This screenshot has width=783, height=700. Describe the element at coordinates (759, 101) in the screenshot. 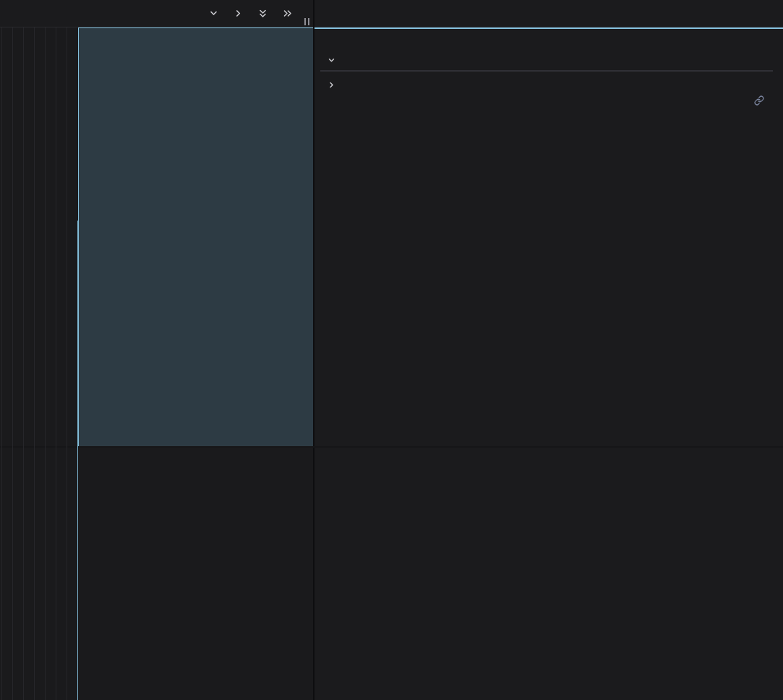

I see `link-icon` at that location.